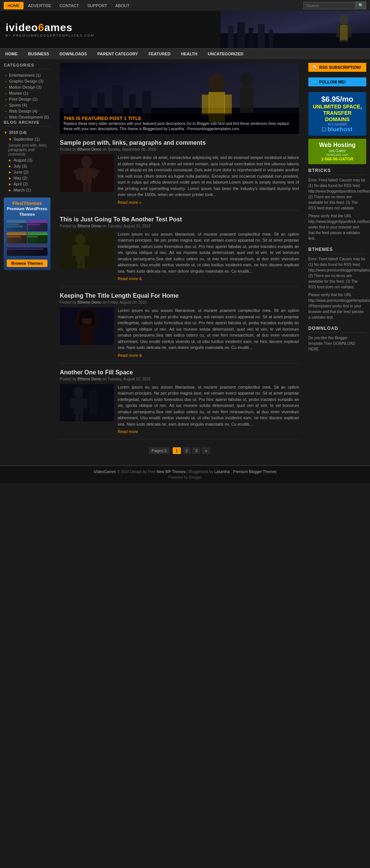 This screenshot has height=868, width=370. What do you see at coordinates (27, 87) in the screenshot?
I see `cat-motion-design: Motion Design (3)` at bounding box center [27, 87].